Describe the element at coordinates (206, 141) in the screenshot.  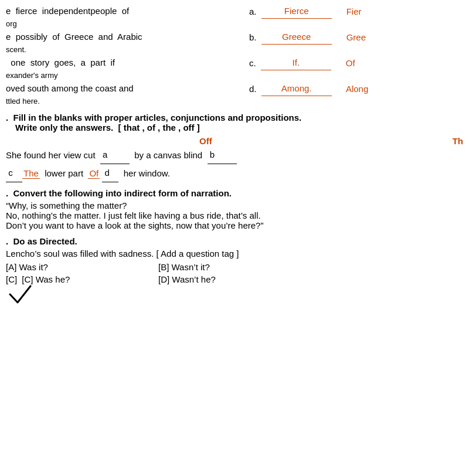
I see `off-label: Off` at that location.